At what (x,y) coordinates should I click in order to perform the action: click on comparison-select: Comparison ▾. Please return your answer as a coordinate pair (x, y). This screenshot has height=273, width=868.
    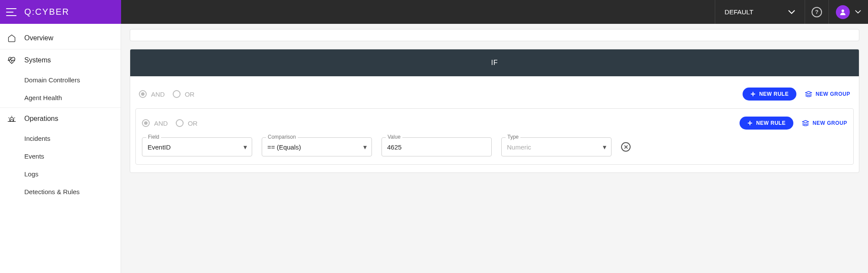
    Looking at the image, I should click on (317, 147).